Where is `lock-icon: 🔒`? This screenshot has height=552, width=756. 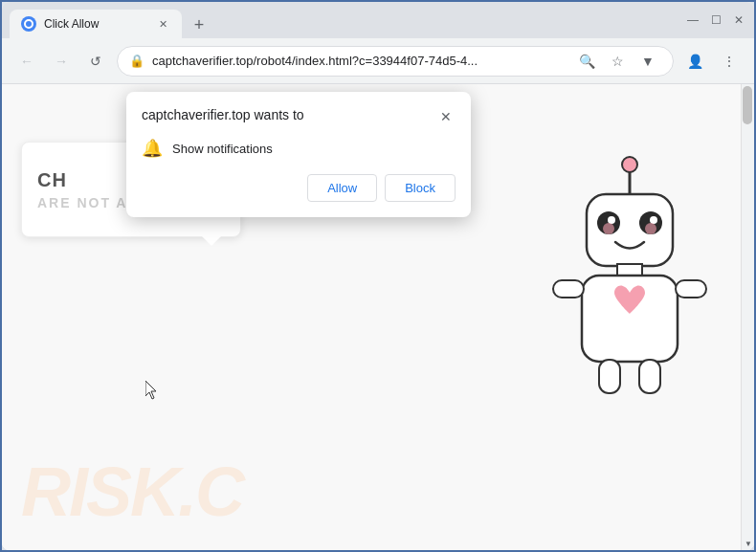
lock-icon: 🔒 is located at coordinates (137, 61).